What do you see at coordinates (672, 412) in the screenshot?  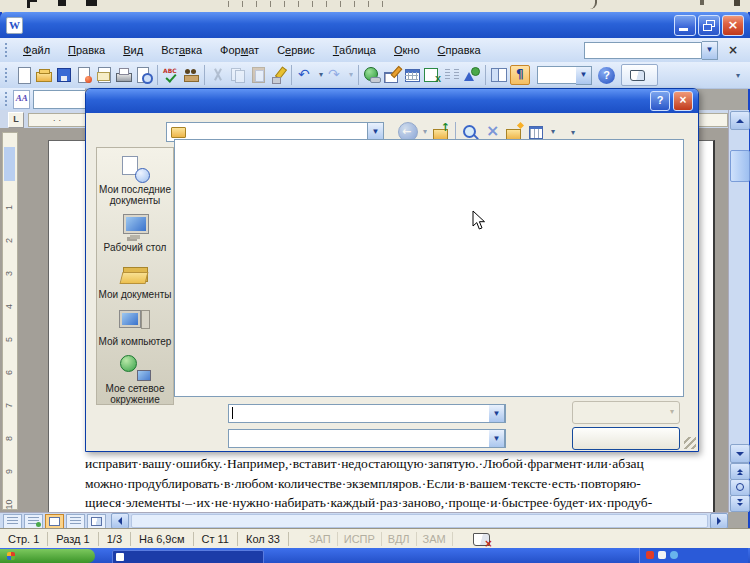 I see `insert-dropdown-icon: ▾` at bounding box center [672, 412].